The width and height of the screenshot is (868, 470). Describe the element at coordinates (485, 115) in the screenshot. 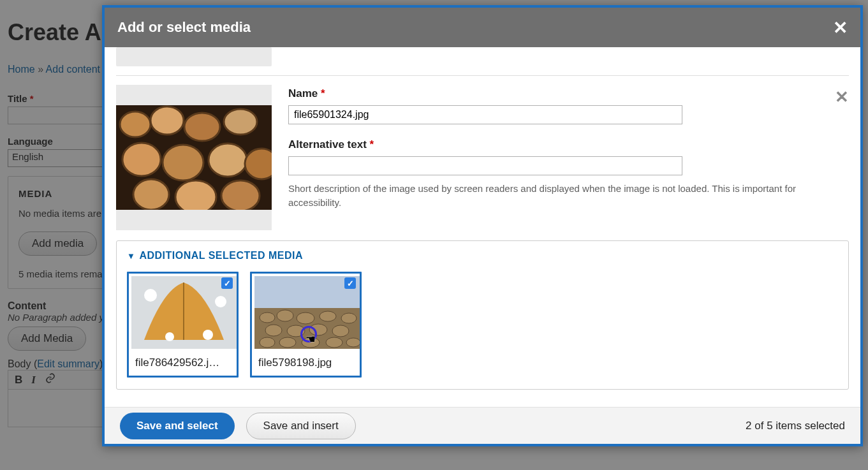

I see `name-input` at that location.